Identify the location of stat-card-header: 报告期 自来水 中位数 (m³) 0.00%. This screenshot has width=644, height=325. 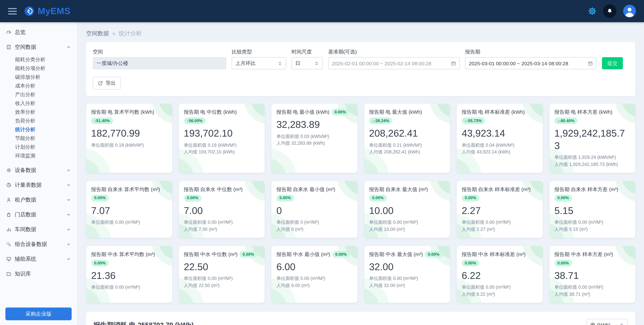
(222, 194).